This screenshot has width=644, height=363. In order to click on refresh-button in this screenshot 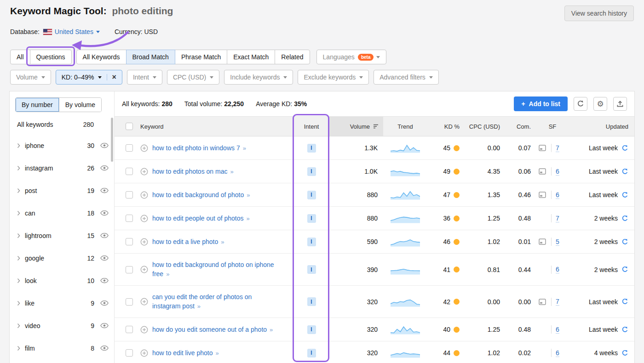, I will do `click(581, 104)`.